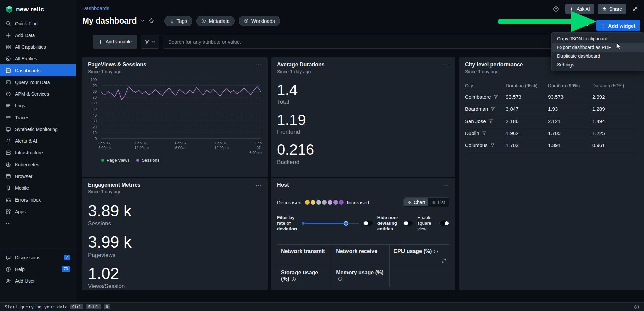  What do you see at coordinates (215, 21) in the screenshot?
I see `metadata-pill: Metadata` at bounding box center [215, 21].